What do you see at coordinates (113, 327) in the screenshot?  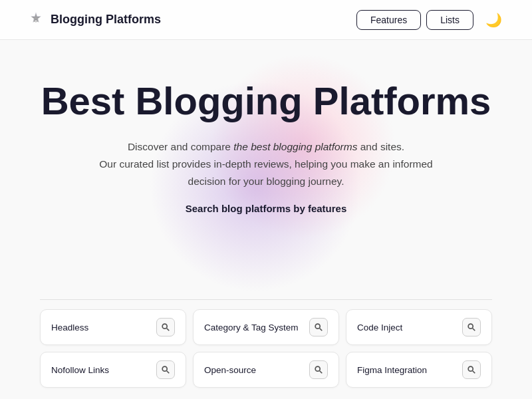 I see `feature-card: Headless` at bounding box center [113, 327].